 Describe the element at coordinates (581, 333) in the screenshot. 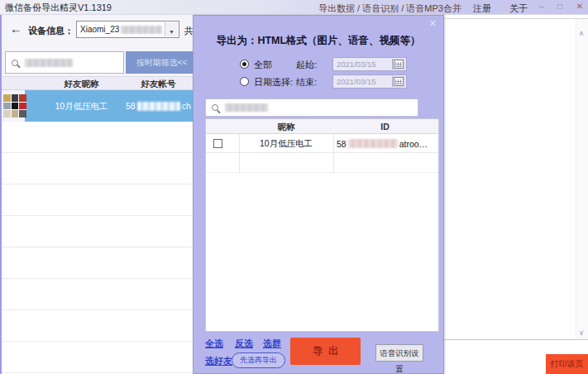

I see `scroll-down-icon: ∨` at that location.